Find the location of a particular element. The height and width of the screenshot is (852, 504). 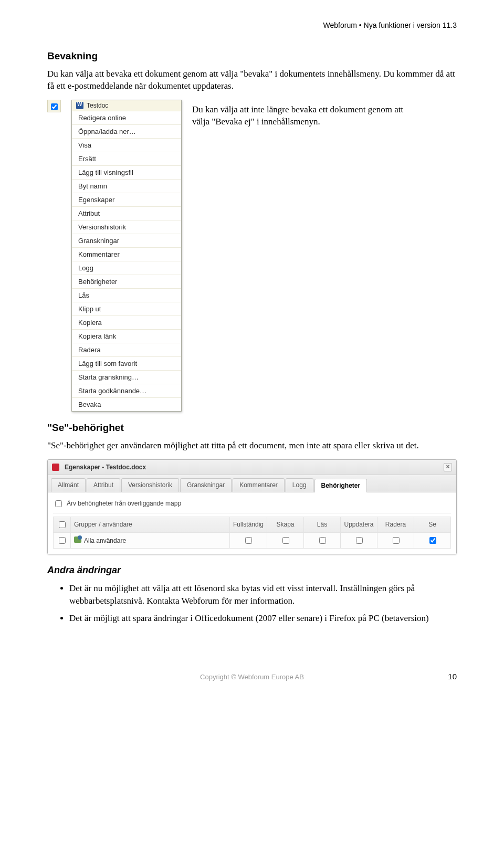

context-menu-item: Radera is located at coordinates (127, 350).